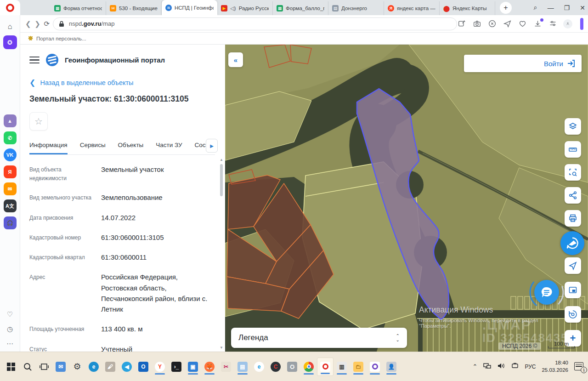  Describe the element at coordinates (49, 146) in the screenshot. I see `tab-information: Информация` at that location.